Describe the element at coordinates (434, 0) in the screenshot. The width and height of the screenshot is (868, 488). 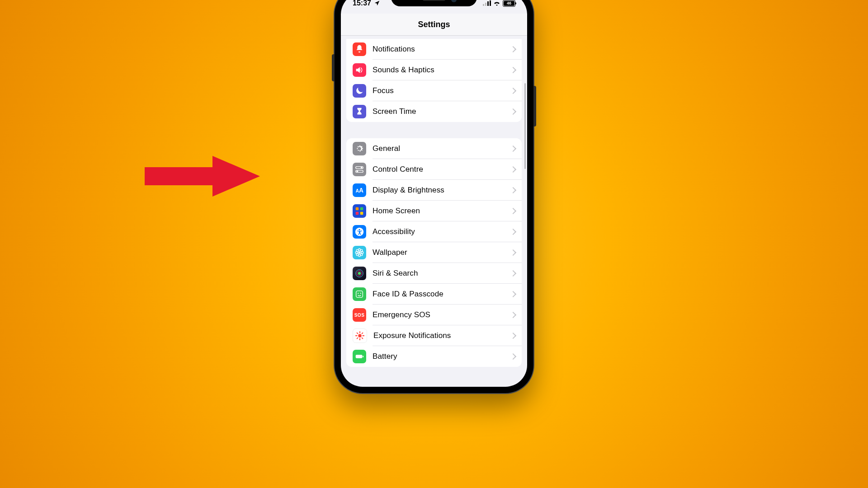
I see `speaker-grille` at that location.